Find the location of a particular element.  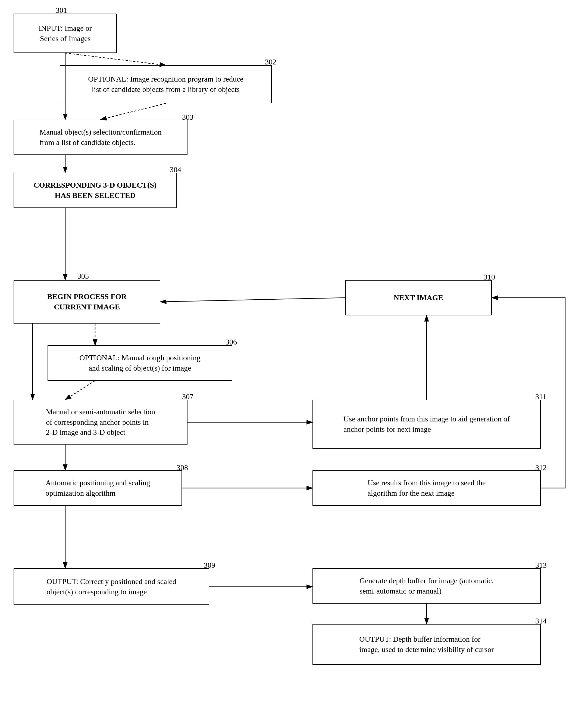

label-303: 303 is located at coordinates (188, 117).